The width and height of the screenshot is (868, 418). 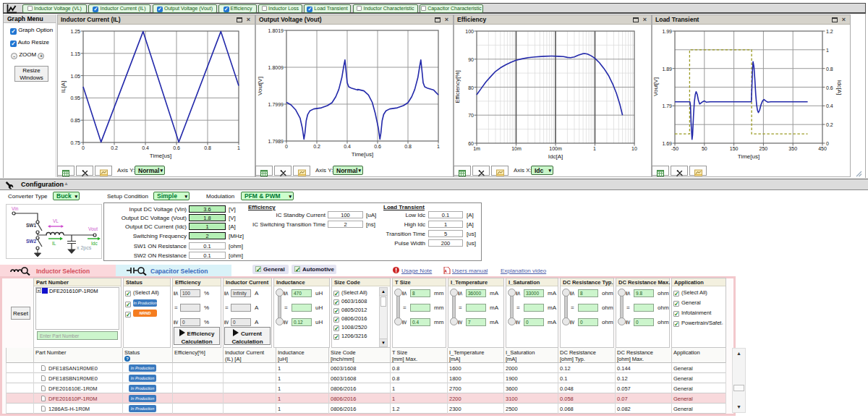 I want to click on svg-text: 50, so click(x=705, y=149).